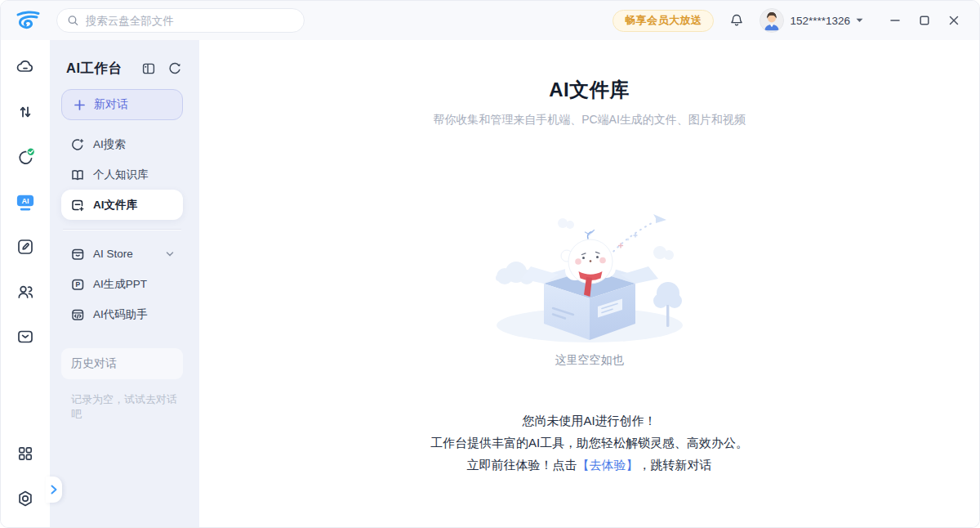  What do you see at coordinates (113, 253) in the screenshot?
I see `sidebar-item-label: AI Store` at bounding box center [113, 253].